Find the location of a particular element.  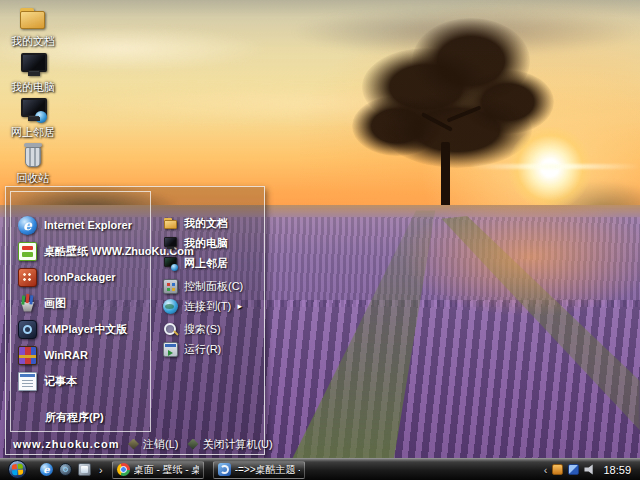

volume-icon is located at coordinates (590, 470).